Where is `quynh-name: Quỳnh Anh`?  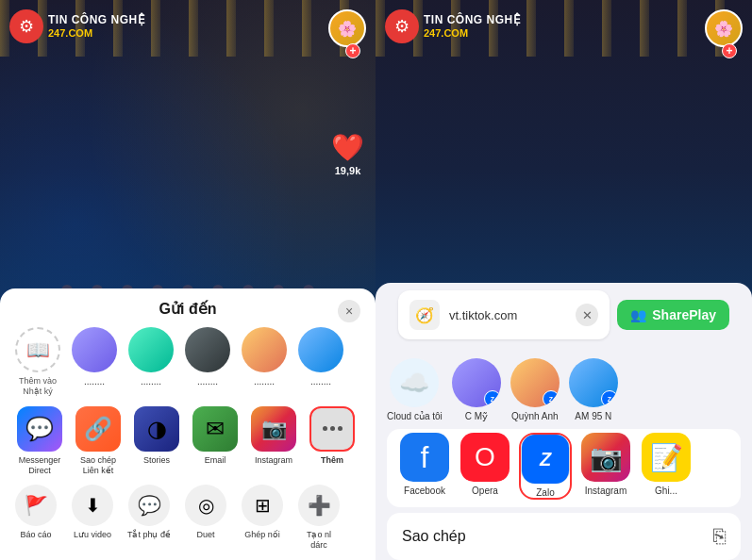
quynh-name: Quỳnh Anh is located at coordinates (534, 417).